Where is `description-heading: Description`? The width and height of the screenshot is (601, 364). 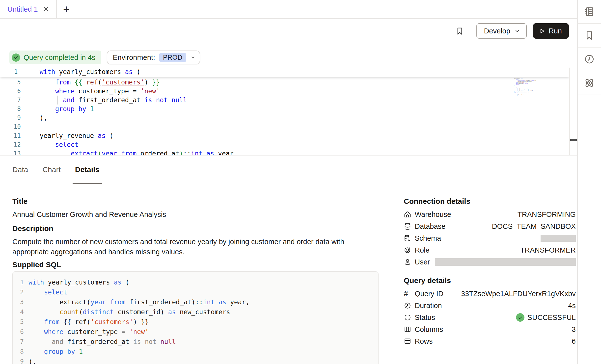 description-heading: Description is located at coordinates (33, 229).